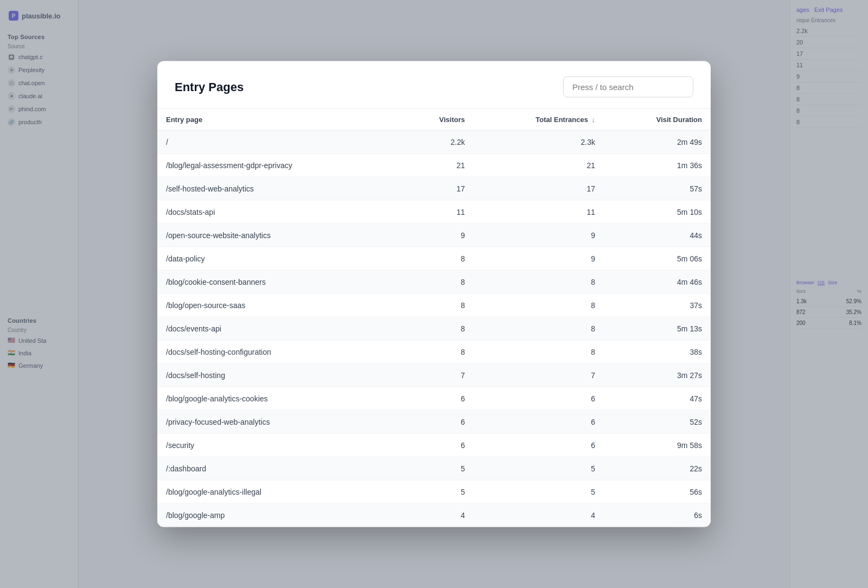 The width and height of the screenshot is (868, 588). What do you see at coordinates (658, 165) in the screenshot?
I see `duration-cell: 1m 36s` at bounding box center [658, 165].